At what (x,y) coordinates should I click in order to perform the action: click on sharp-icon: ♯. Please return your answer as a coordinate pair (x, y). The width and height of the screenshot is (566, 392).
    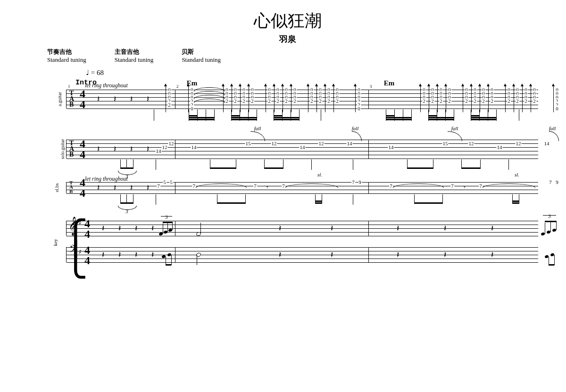
    Looking at the image, I should click on (80, 223).